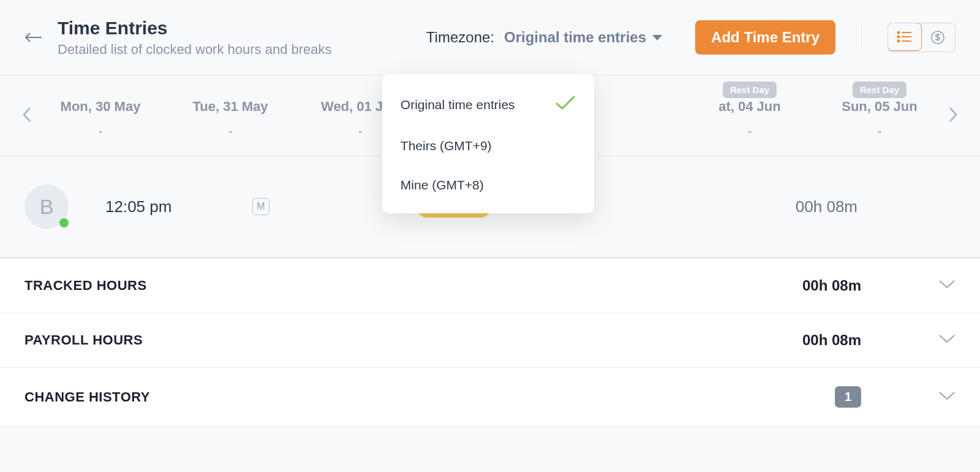  What do you see at coordinates (490, 397) in the screenshot?
I see `change-history-section: CHANGE HISTORY 1` at bounding box center [490, 397].